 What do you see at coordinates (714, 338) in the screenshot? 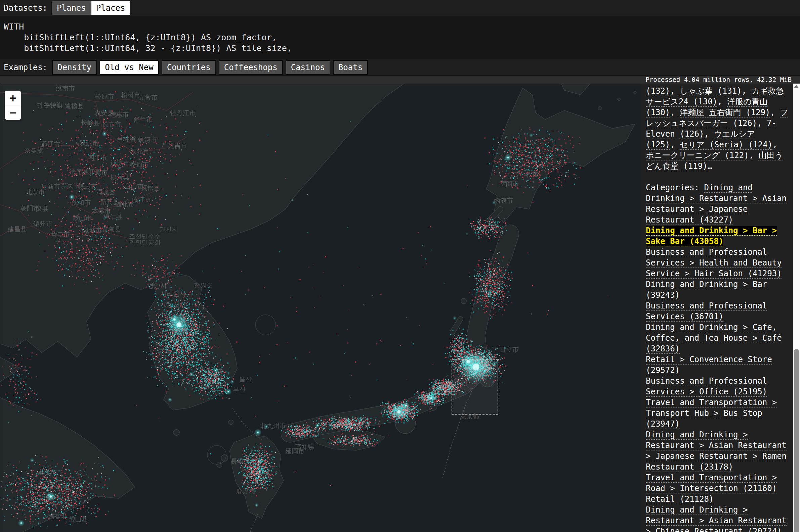
I see `category-link: Dining and Drinking > Cafe, Coffee, and …` at bounding box center [714, 338].